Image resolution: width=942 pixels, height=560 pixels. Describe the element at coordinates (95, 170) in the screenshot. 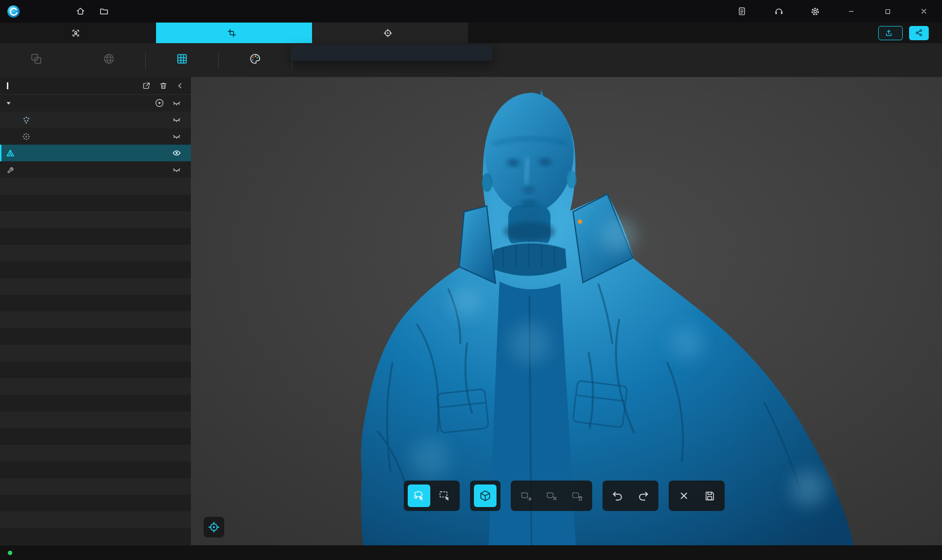

I see `tree-item-repaired` at that location.